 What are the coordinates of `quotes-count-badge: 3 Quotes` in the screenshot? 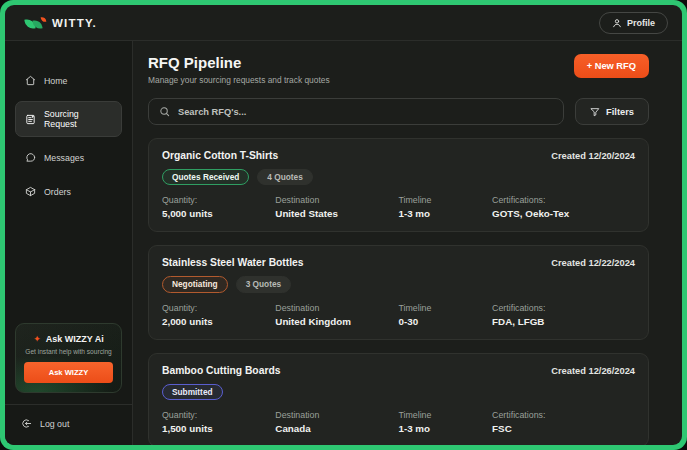 It's located at (264, 284).